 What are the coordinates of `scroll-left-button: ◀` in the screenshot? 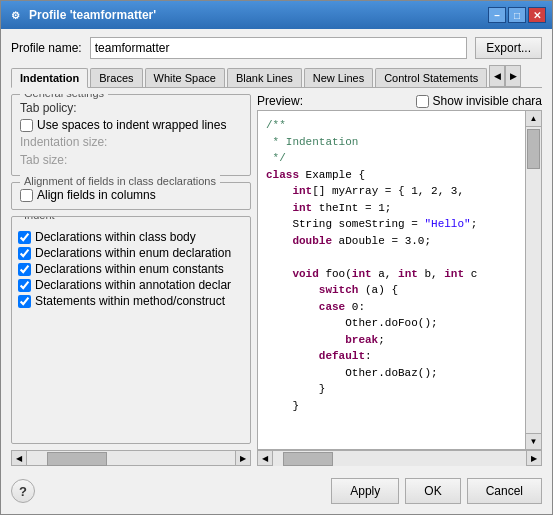 It's located at (19, 458).